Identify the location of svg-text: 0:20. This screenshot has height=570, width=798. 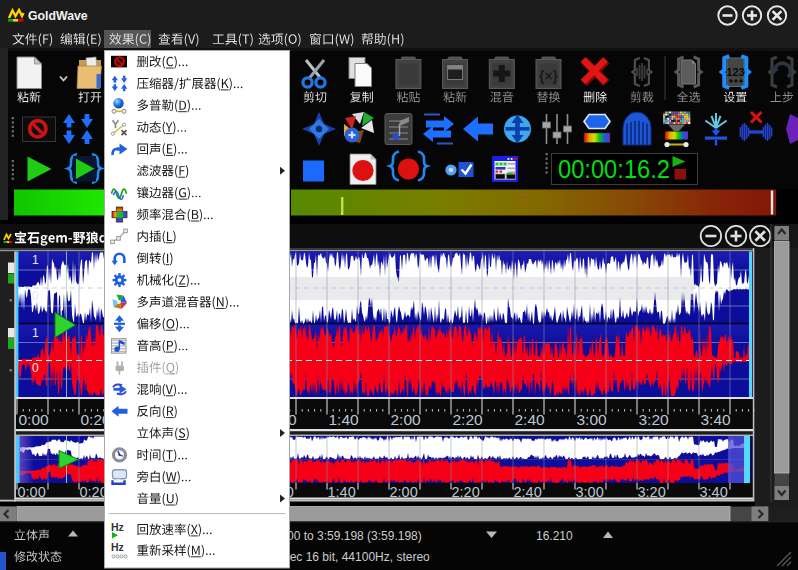
(94, 492).